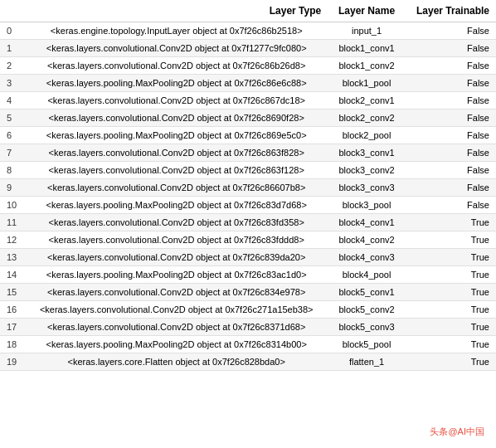  I want to click on table-row: 19<keras.layers.core.Flatten object at 0…, so click(248, 362).